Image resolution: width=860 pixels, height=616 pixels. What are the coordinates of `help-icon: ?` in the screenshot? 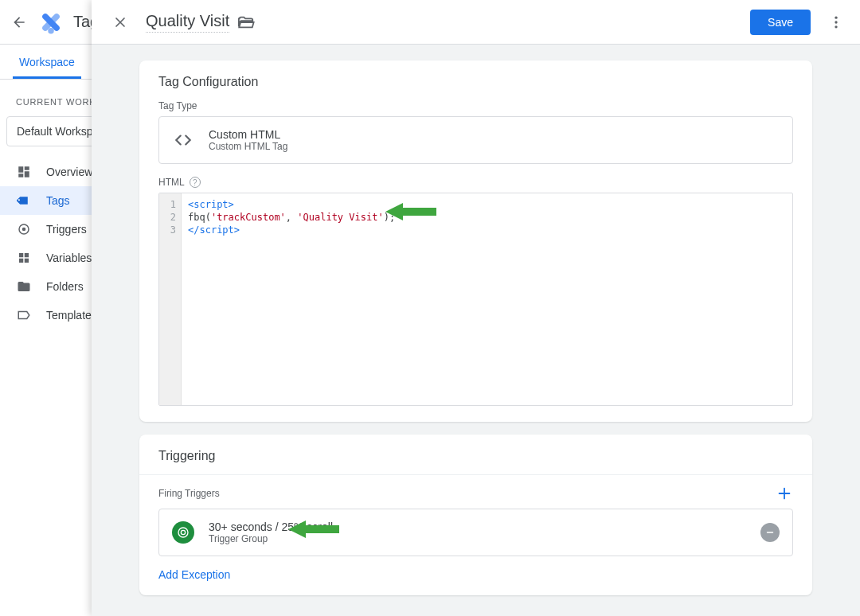 It's located at (195, 182).